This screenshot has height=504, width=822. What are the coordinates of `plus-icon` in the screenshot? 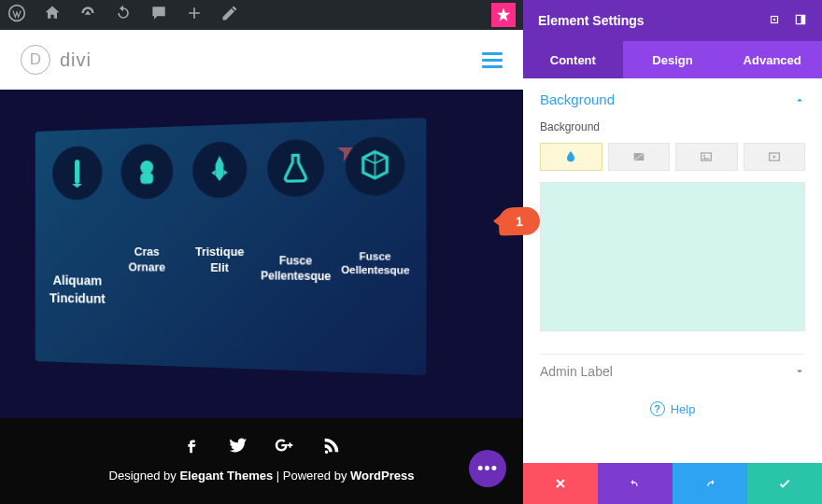 It's located at (194, 15).